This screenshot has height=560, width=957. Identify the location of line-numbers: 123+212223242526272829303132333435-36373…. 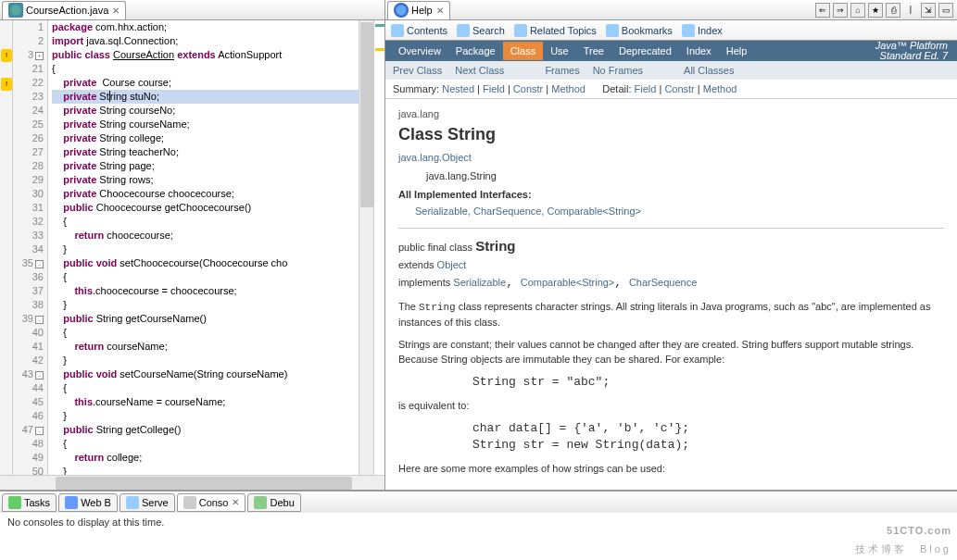
(31, 248).